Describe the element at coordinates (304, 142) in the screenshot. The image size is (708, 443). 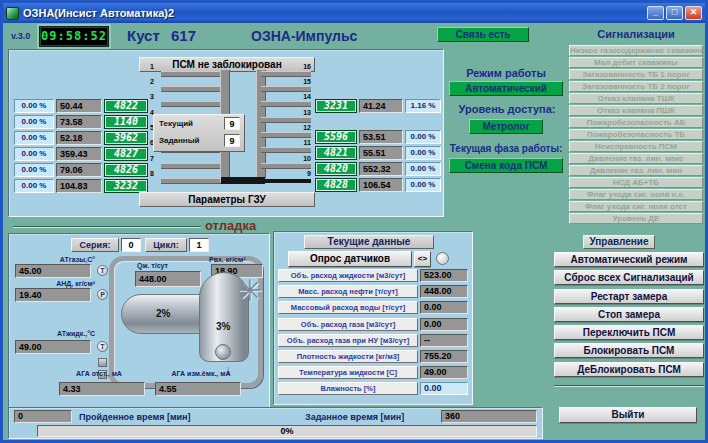
I see `pipe-number: 11` at that location.